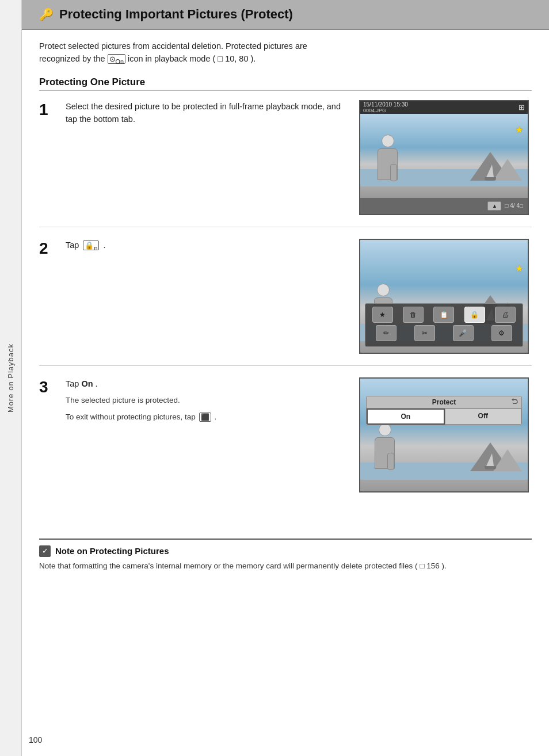 The image size is (549, 756). What do you see at coordinates (444, 108) in the screenshot?
I see `cam1-top-bar: 15/11/2010 15:30 0004.JPG ⊞` at bounding box center [444, 108].